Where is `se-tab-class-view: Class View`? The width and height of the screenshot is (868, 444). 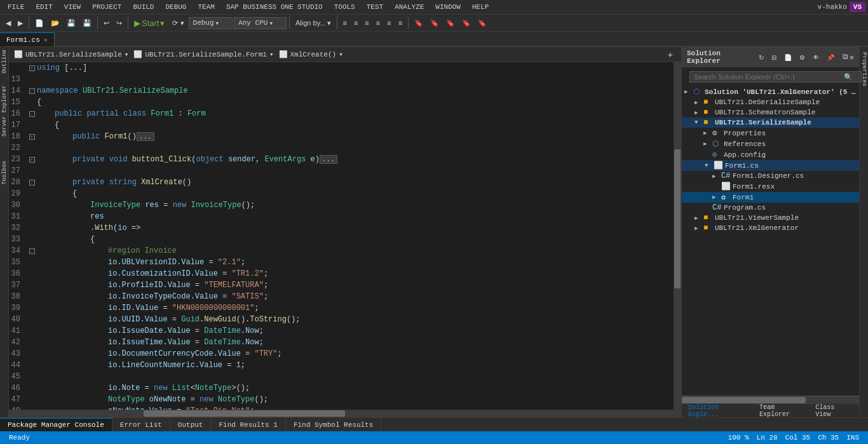
se-tab-class-view: Class View is located at coordinates (834, 410).